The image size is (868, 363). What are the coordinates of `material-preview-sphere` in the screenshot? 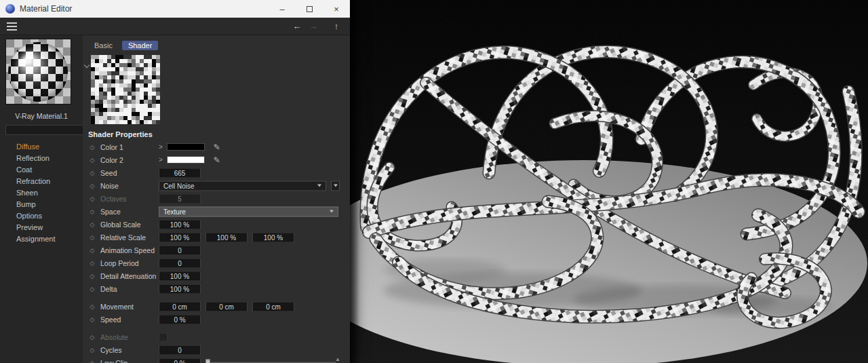 It's located at (38, 72).